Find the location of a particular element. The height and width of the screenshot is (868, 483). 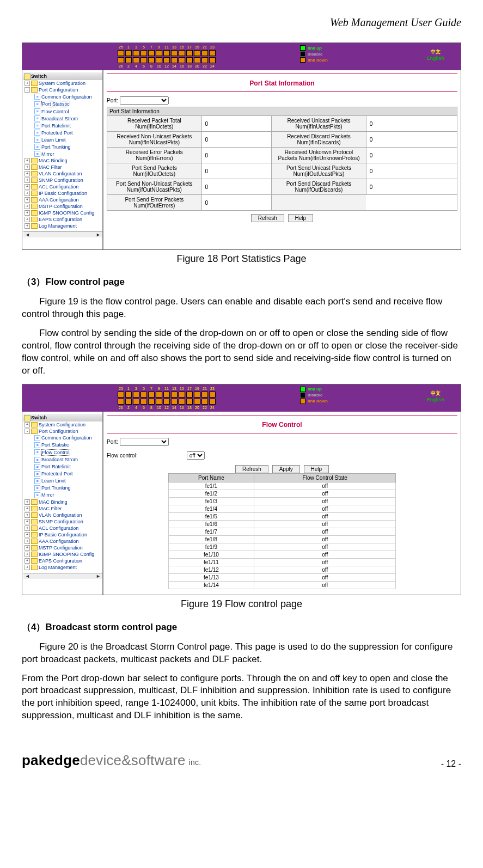

port-stat-table: Received Packet Total Num(ifInOctets)0Re… is located at coordinates (282, 163).